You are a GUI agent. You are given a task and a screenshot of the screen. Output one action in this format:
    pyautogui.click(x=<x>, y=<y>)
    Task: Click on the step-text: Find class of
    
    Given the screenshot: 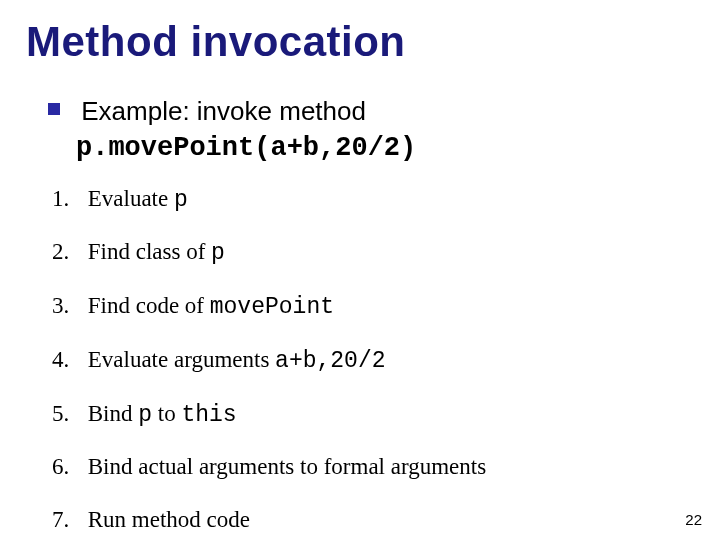 What is the action you would take?
    pyautogui.click(x=150, y=252)
    